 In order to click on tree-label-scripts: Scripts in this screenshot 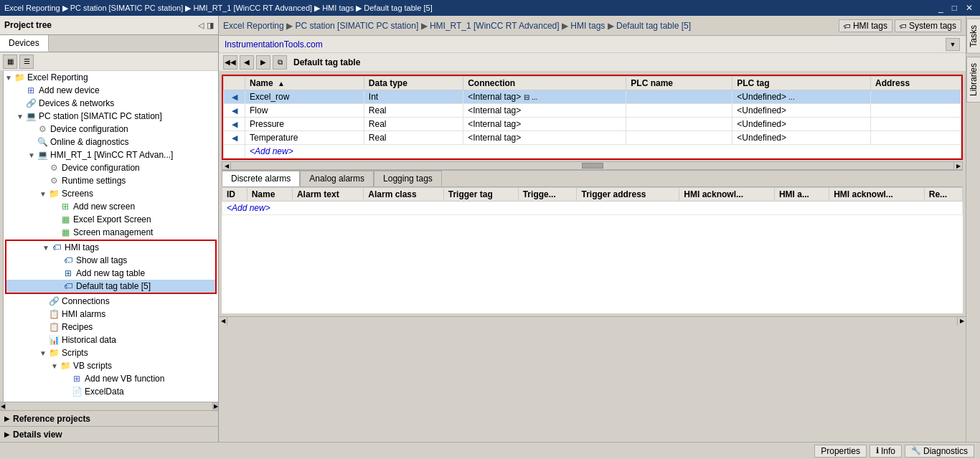, I will do `click(75, 353)`.